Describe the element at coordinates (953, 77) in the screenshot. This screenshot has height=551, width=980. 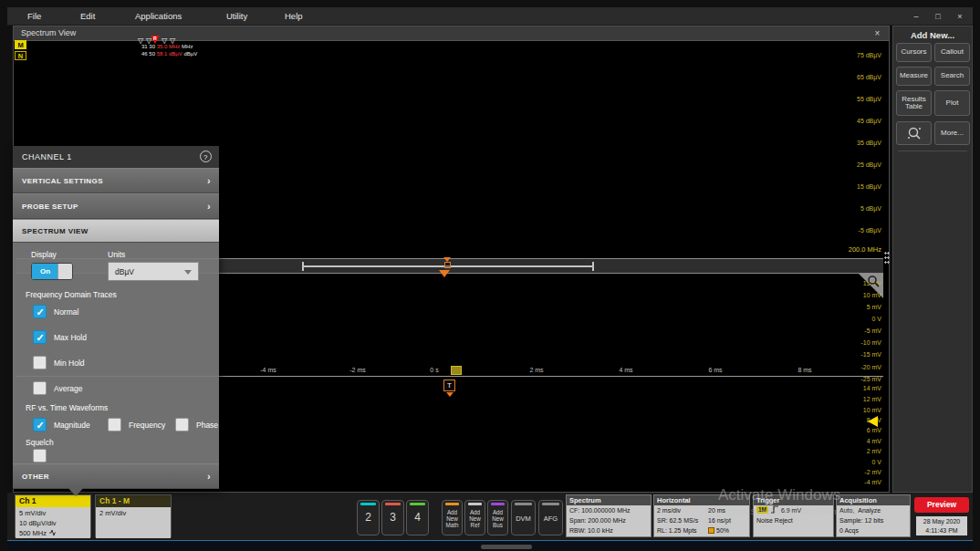
I see `search-button: Search` at that location.